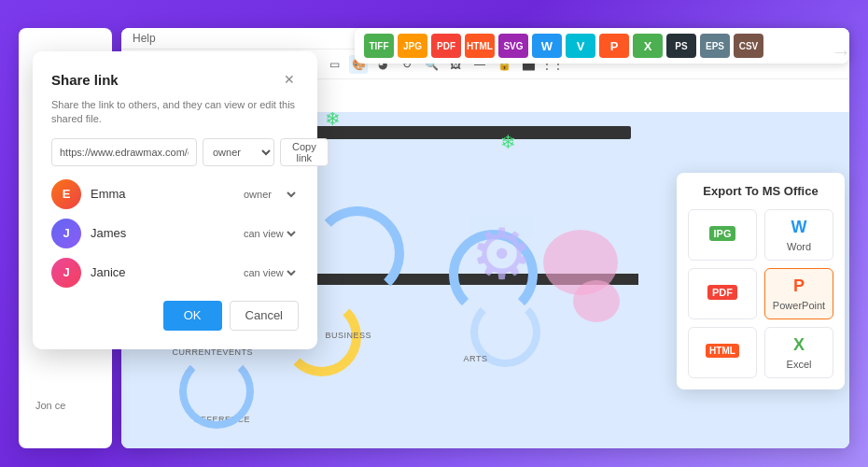  I want to click on snowflake-2: ❄, so click(332, 121).